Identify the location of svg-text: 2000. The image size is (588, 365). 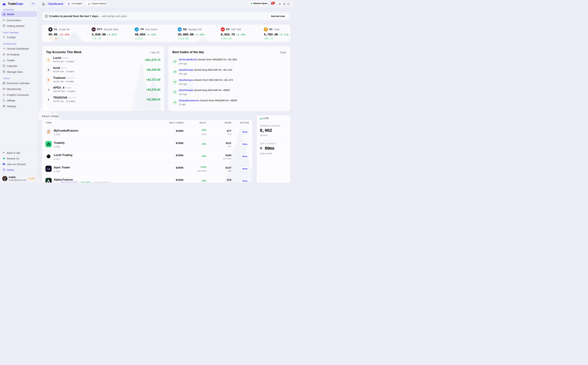
(94, 29).